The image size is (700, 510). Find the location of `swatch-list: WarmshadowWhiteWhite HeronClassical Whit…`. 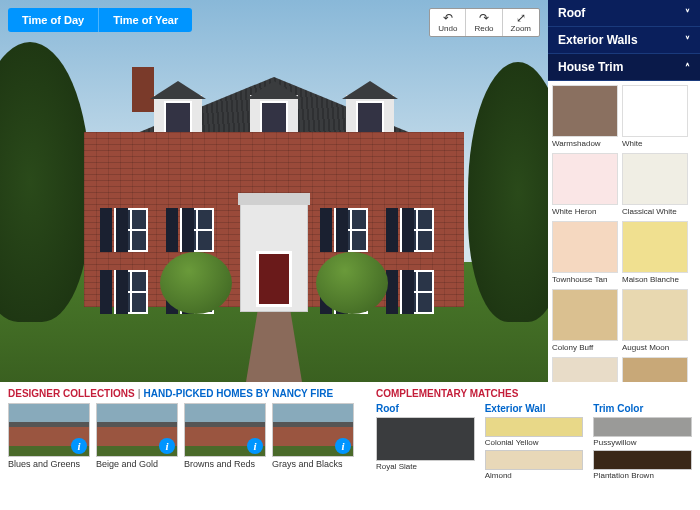

swatch-list: WarmshadowWhiteWhite HeronClassical Whit… is located at coordinates (624, 232).